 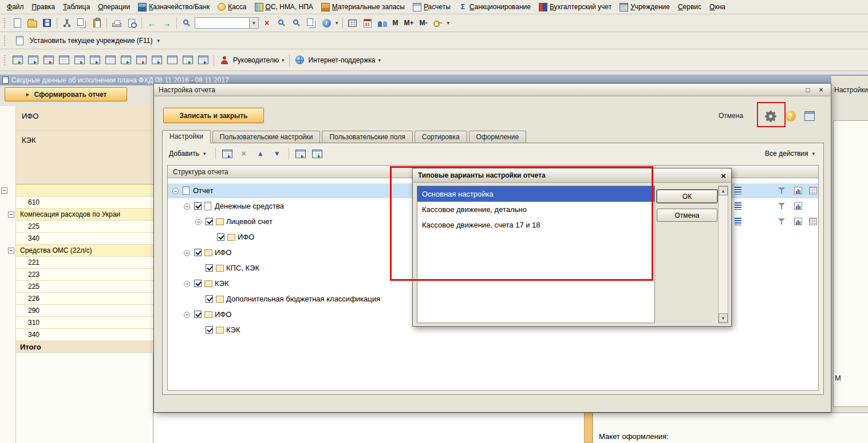 I want to click on table-row: 610, so click(x=85, y=203).